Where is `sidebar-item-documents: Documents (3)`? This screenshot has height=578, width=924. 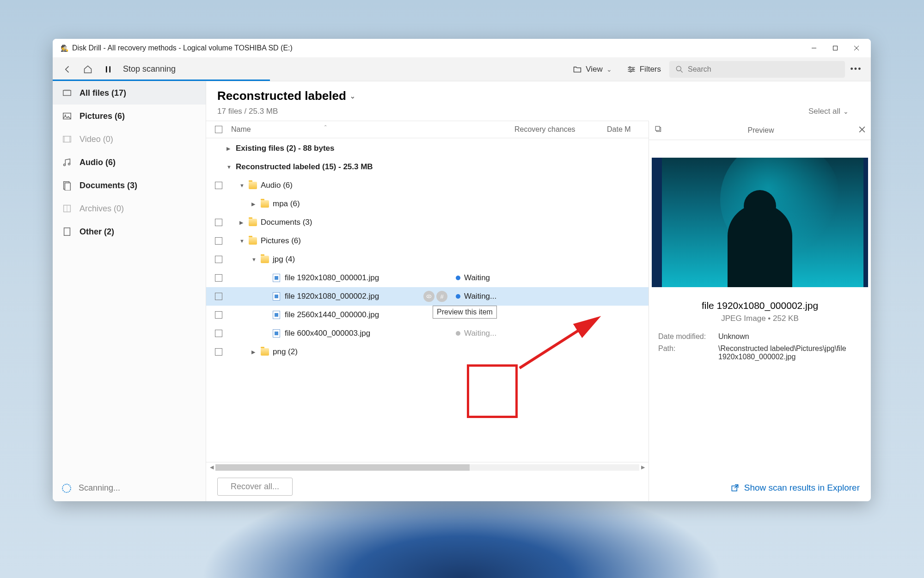
sidebar-item-documents: Documents (3) is located at coordinates (129, 185).